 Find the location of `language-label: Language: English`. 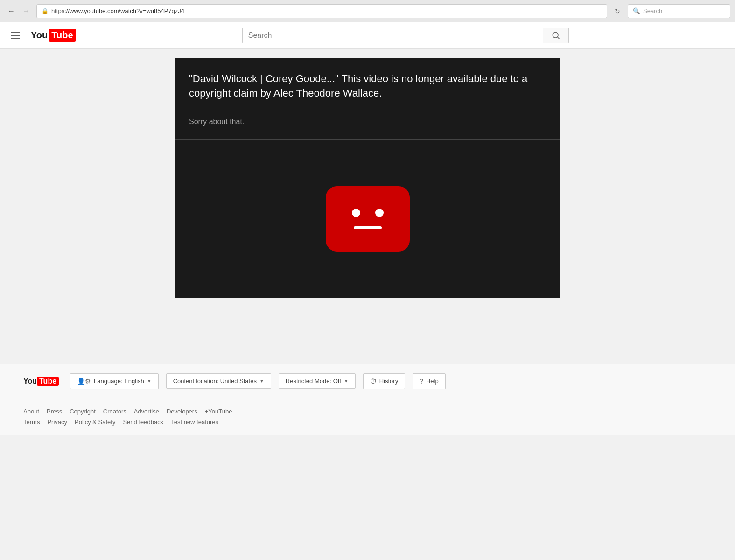

language-label: Language: English is located at coordinates (119, 381).